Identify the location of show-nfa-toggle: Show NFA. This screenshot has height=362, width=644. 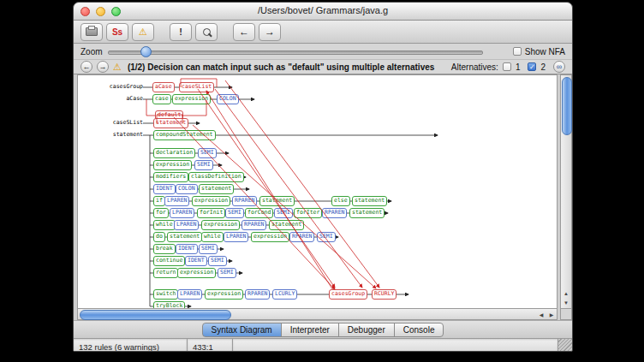
(540, 51).